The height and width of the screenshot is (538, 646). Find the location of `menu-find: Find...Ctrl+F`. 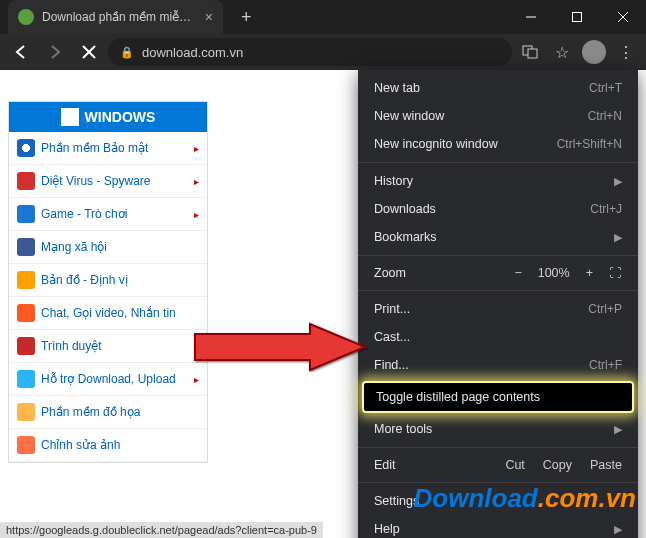

menu-find: Find...Ctrl+F is located at coordinates (498, 365).